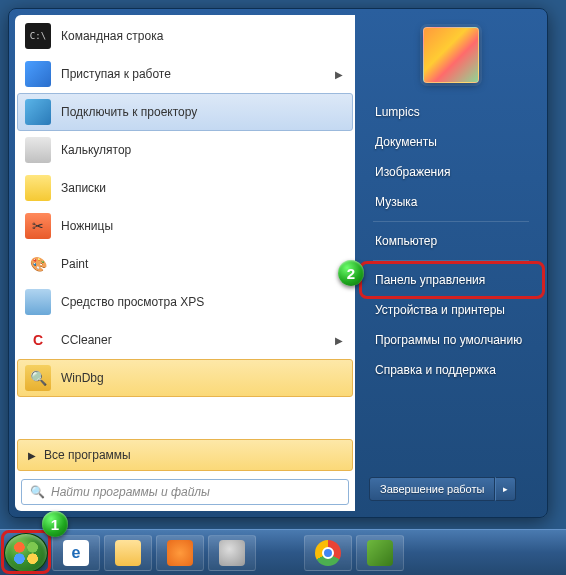 This screenshot has height=575, width=566. What do you see at coordinates (328, 553) in the screenshot?
I see `chrome-icon` at bounding box center [328, 553].